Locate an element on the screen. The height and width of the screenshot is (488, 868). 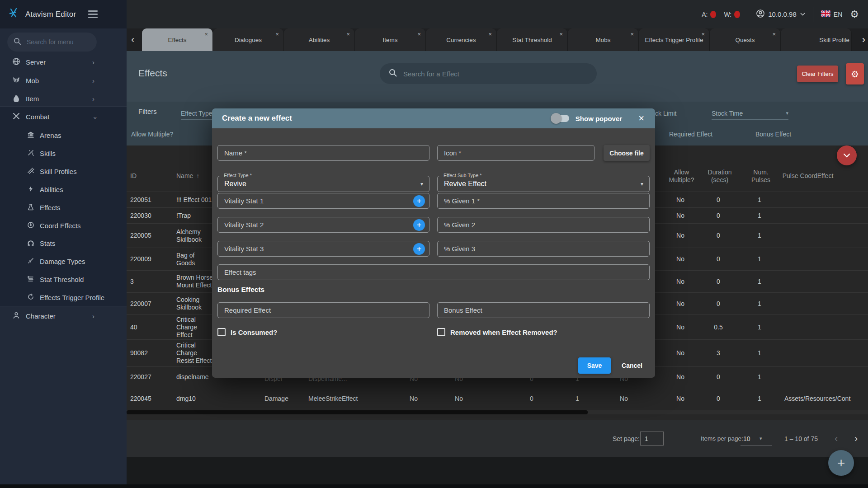
choose-file-button: Choose file is located at coordinates (627, 153).